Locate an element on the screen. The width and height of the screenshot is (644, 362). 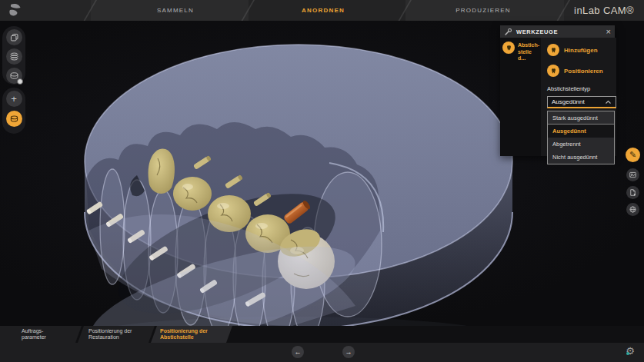
forward-button: → is located at coordinates (349, 352).